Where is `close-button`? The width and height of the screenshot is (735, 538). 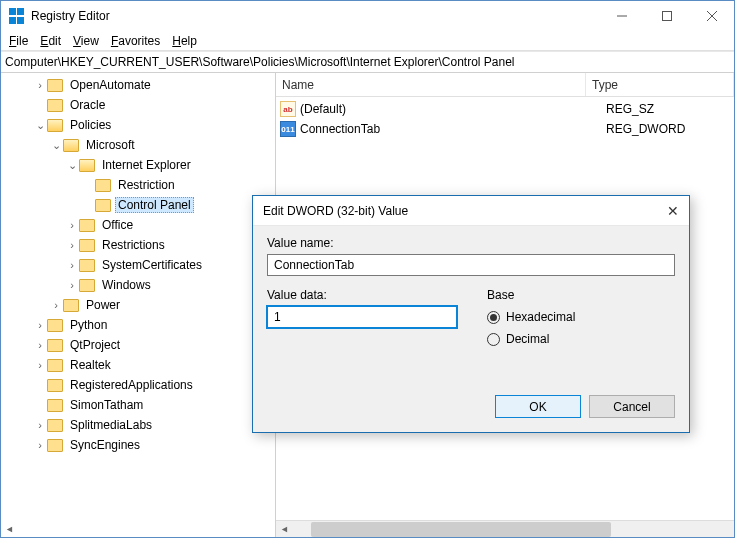
close-button is located at coordinates (712, 16).